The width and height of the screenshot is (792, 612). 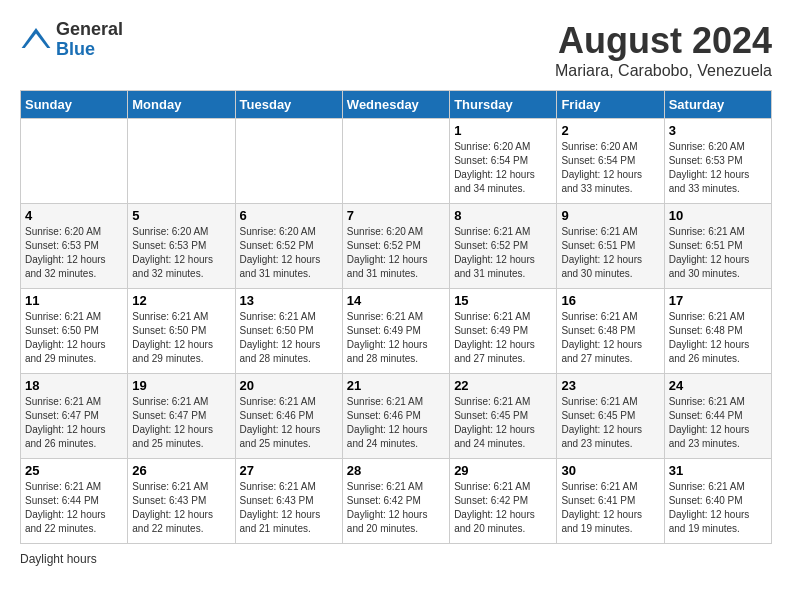 What do you see at coordinates (396, 332) in the screenshot?
I see `calendar-week-row: 11Sunrise: 6:21 AM Sunset: 6:50 PM Dayli…` at bounding box center [396, 332].